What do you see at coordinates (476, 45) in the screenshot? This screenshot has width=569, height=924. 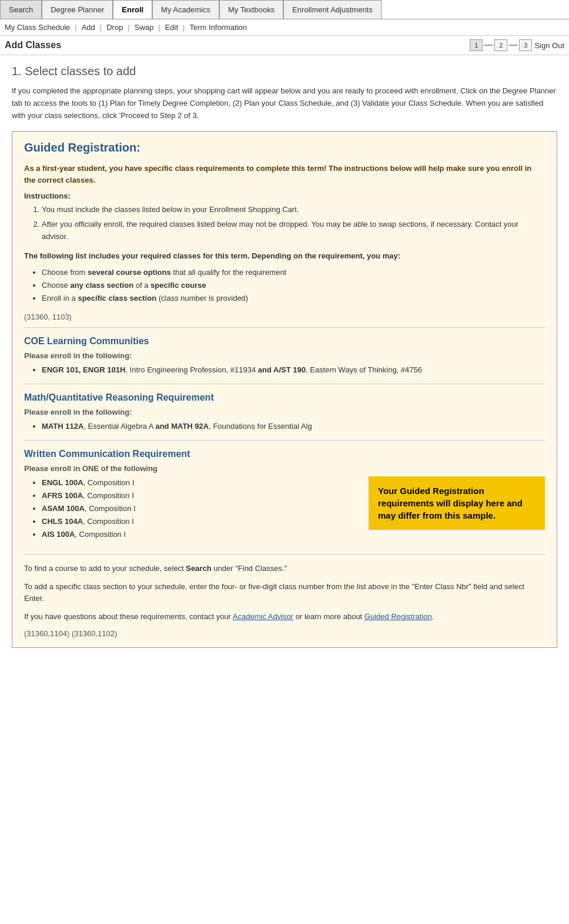 I see `step-1-icon: 1` at bounding box center [476, 45].